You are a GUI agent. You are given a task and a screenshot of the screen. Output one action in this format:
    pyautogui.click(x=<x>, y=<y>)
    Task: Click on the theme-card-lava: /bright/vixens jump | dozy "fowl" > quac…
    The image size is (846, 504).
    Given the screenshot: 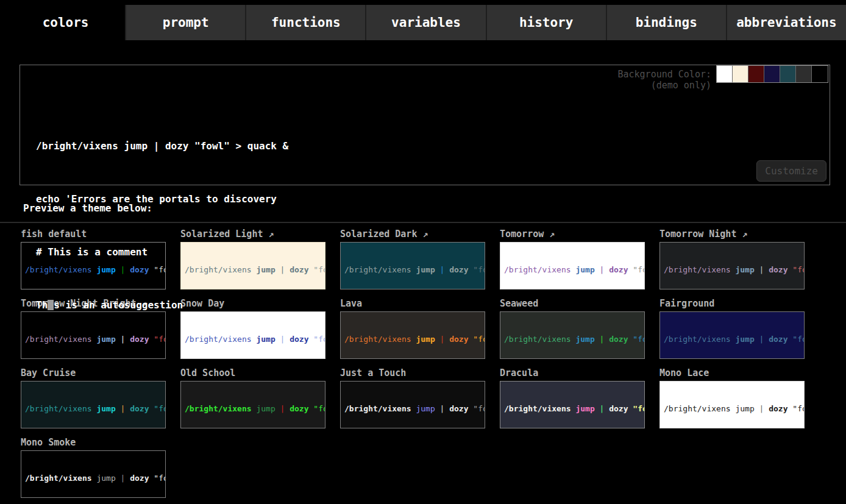 What is the action you would take?
    pyautogui.click(x=413, y=335)
    